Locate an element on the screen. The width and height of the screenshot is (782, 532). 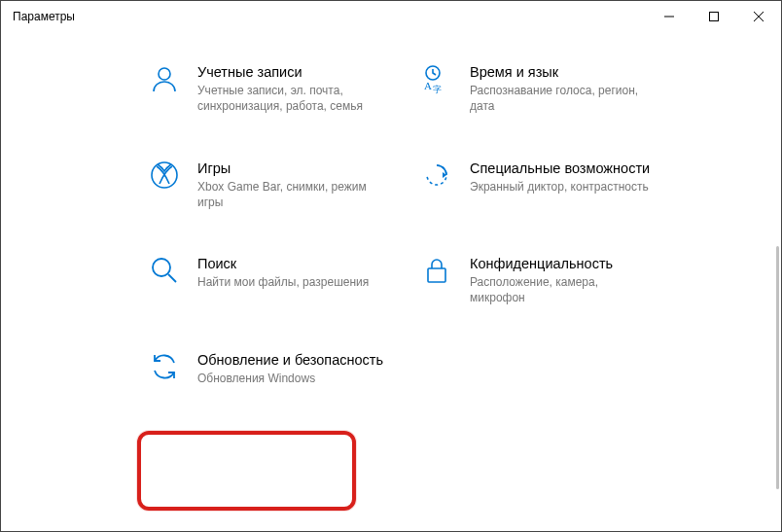
lock-icon is located at coordinates (437, 270).